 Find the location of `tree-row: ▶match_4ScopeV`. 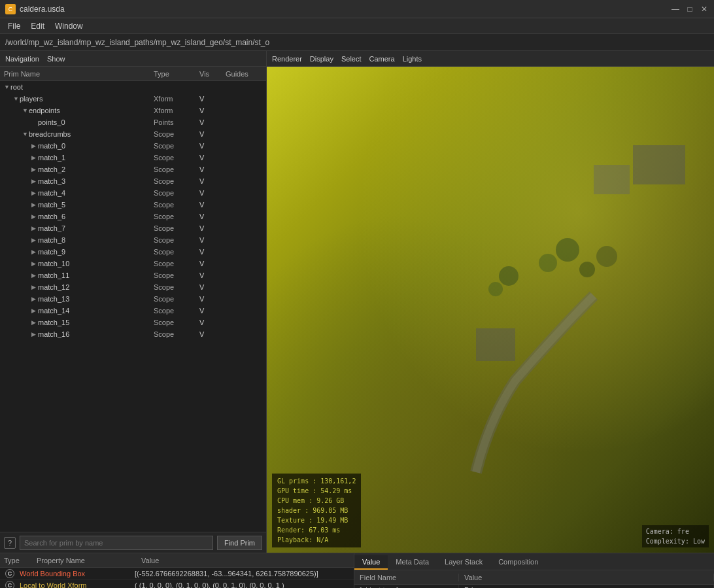

tree-row: ▶match_4ScopeV is located at coordinates (133, 193).